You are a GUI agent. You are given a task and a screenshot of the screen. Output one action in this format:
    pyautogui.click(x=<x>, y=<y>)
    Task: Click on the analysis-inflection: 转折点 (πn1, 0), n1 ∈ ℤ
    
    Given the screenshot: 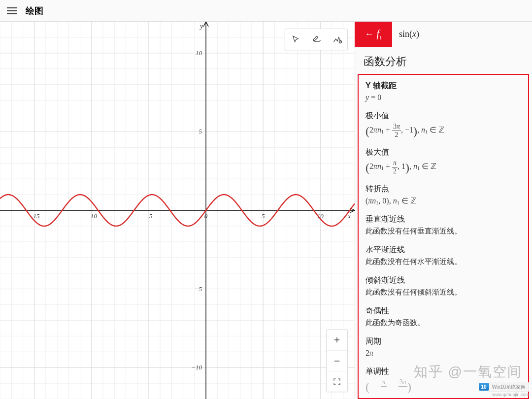 What is the action you would take?
    pyautogui.click(x=443, y=195)
    